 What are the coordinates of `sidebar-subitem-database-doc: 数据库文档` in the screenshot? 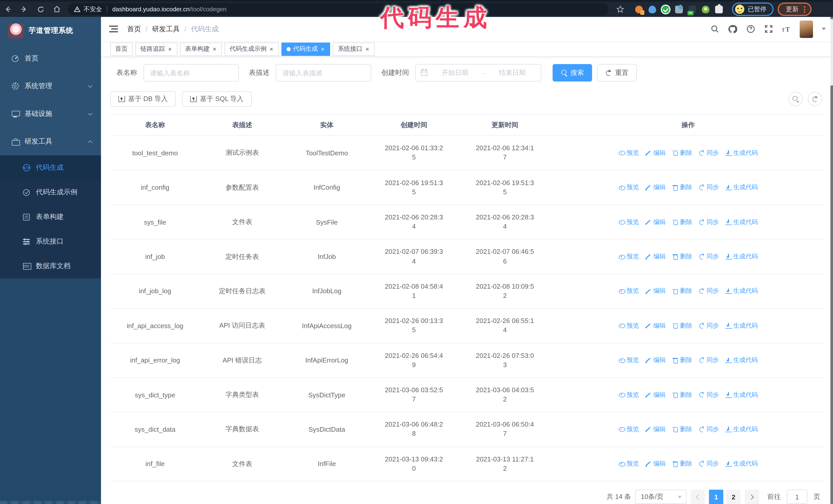 It's located at (51, 266).